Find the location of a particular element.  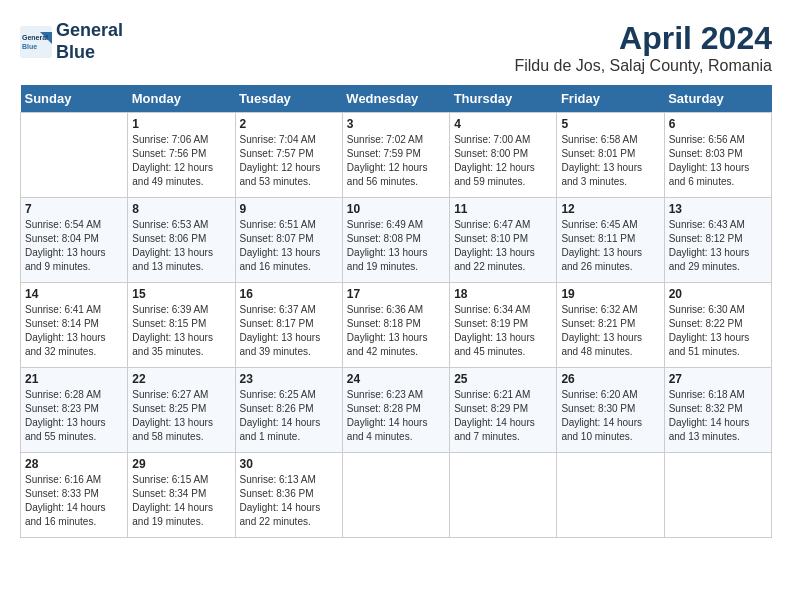

day-number: 27 is located at coordinates (718, 379).